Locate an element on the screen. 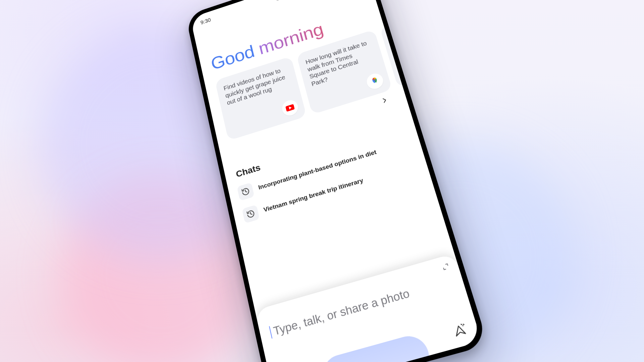  status-time: 9:30 is located at coordinates (206, 21).